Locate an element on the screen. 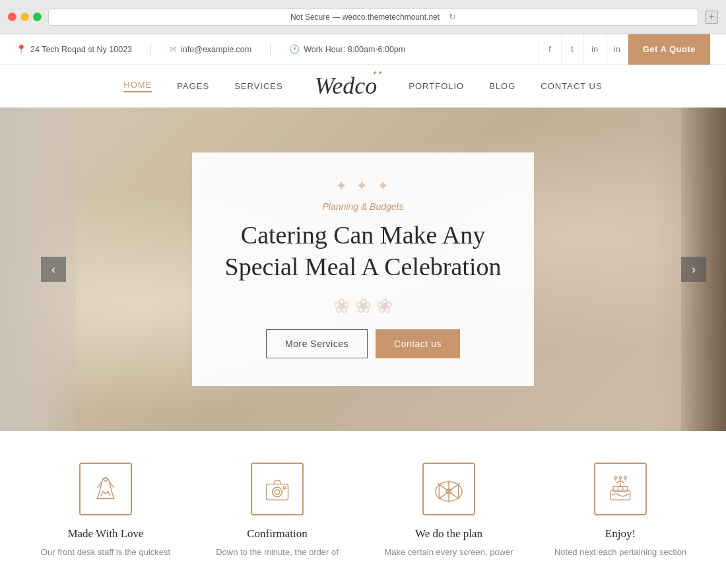 Image resolution: width=726 pixels, height=588 pixels. browser-chrome: Not Secure — wedco.themetechmount.net ↻ … is located at coordinates (363, 17).